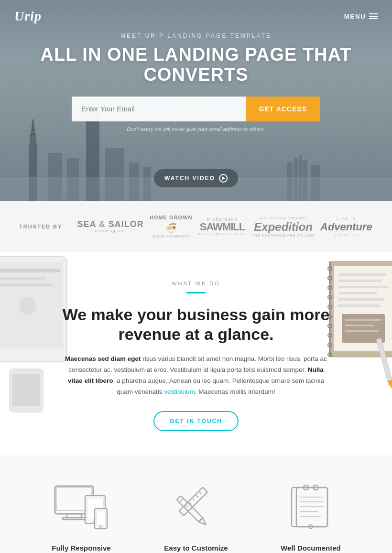  I want to click on trusted-by-section: TRUSTED BY SEA & SAILOR clothing co. HOM…, so click(196, 227).